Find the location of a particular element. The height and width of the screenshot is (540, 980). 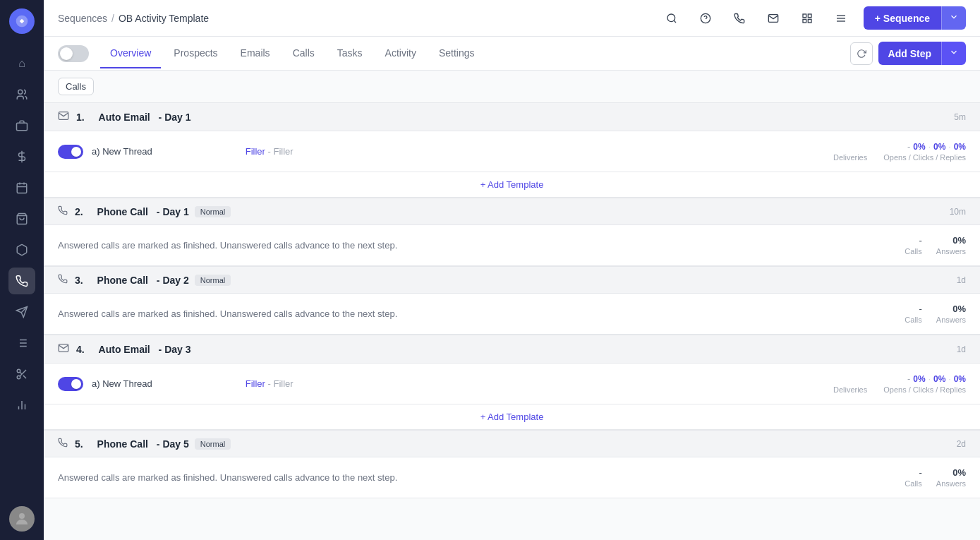

tab-prospects: Prospects is located at coordinates (195, 54).